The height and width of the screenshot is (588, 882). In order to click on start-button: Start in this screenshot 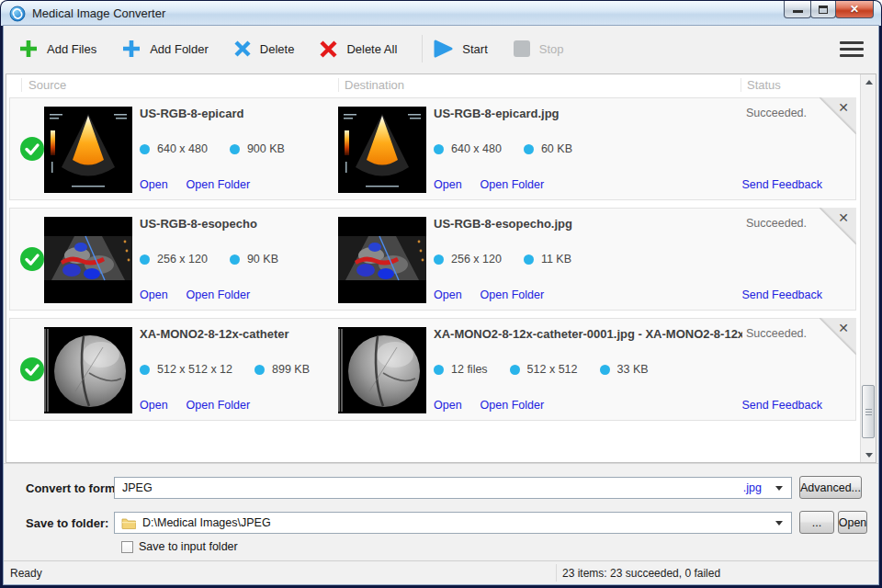, I will do `click(459, 49)`.